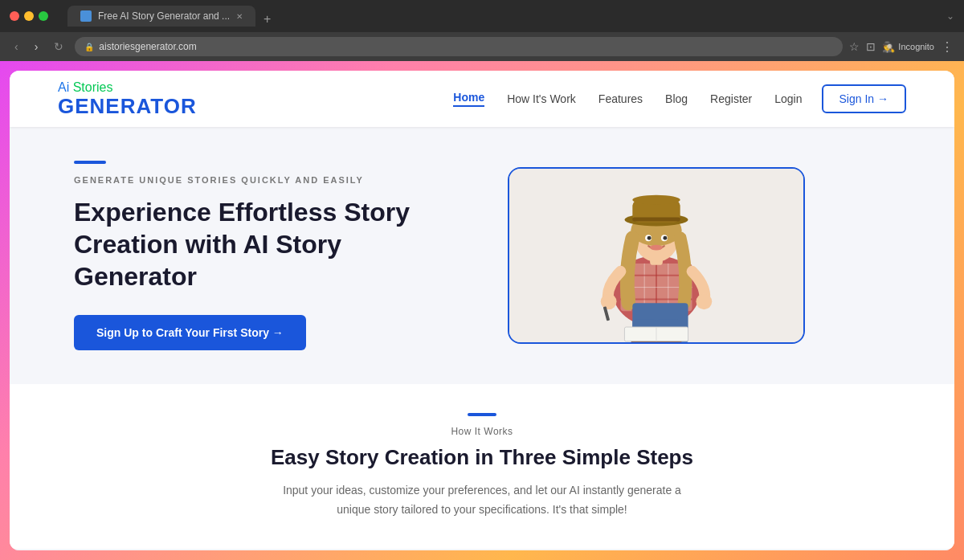 Image resolution: width=964 pixels, height=560 pixels. I want to click on tab-title: Free AI Story Generator and ..., so click(164, 16).